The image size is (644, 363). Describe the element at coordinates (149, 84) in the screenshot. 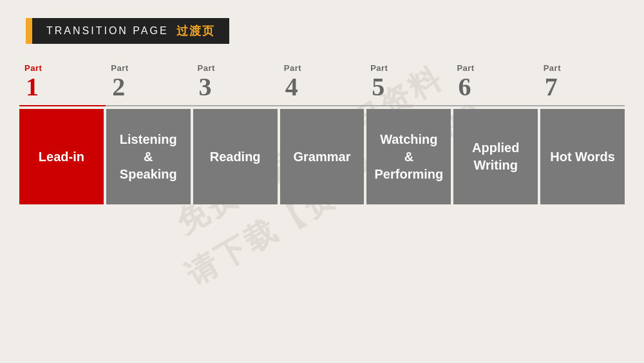

I see `part-header-2: Part 2` at that location.